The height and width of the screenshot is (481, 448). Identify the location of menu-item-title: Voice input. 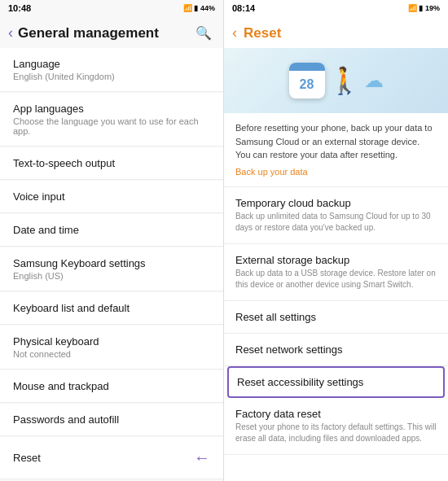
(112, 197).